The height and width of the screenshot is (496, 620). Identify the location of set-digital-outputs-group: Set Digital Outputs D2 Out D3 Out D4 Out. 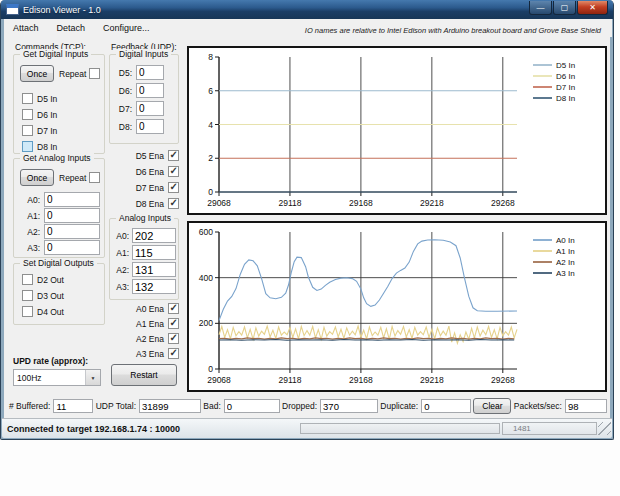
(59, 294).